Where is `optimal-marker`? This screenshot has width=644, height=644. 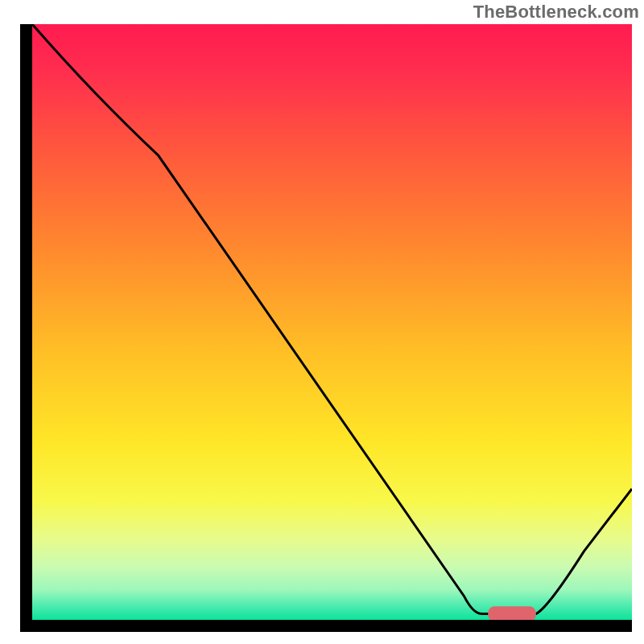 optimal-marker is located at coordinates (512, 613).